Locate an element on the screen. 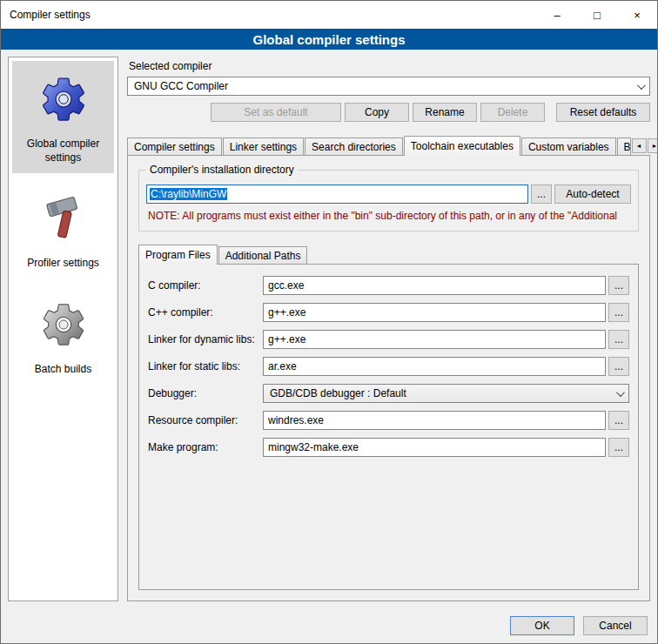 This screenshot has height=644, width=658. maximize-button: □ is located at coordinates (597, 15).